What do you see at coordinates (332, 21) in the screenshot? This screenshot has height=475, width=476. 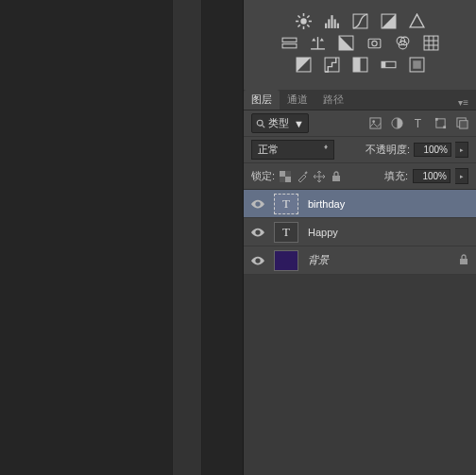 I see `levels-icon` at bounding box center [332, 21].